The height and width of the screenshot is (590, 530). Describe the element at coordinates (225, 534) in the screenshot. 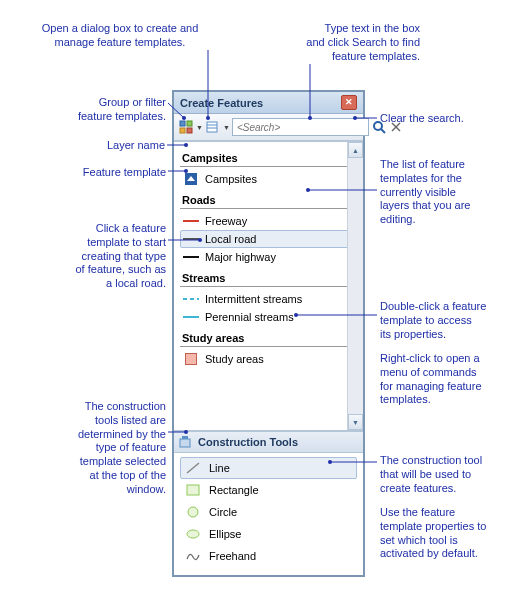

I see `tool-label: Ellipse` at that location.